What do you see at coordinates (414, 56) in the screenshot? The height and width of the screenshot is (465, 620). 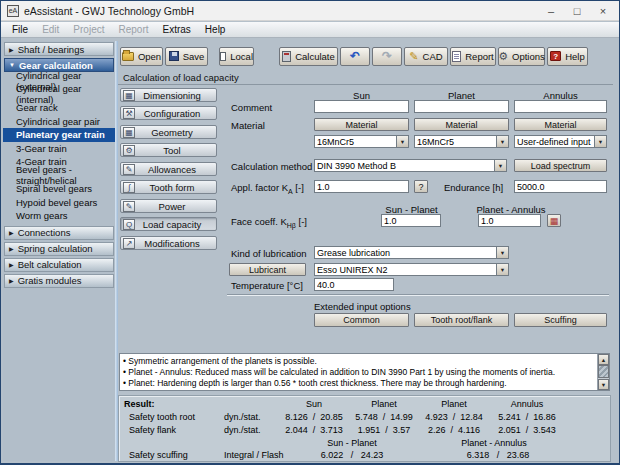 I see `cad-pencil-icon: ✎` at bounding box center [414, 56].